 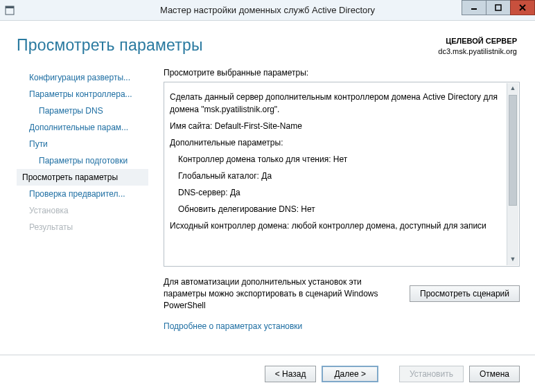 What do you see at coordinates (82, 227) in the screenshot?
I see `sidebar-item-9: Результаты` at bounding box center [82, 227].